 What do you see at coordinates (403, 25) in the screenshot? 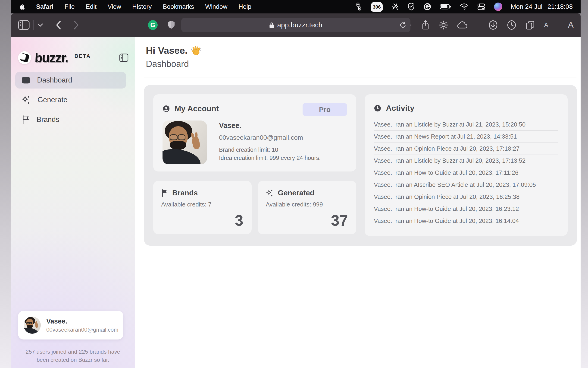
I see `reload-icon` at bounding box center [403, 25].